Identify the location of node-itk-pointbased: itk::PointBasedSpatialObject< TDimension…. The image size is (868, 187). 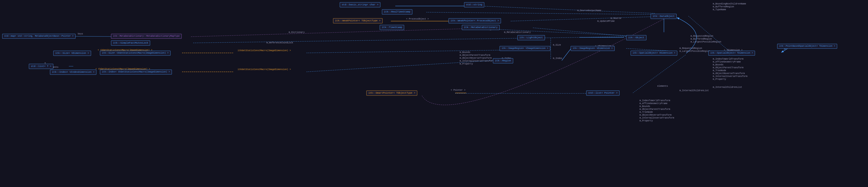
(807, 46).